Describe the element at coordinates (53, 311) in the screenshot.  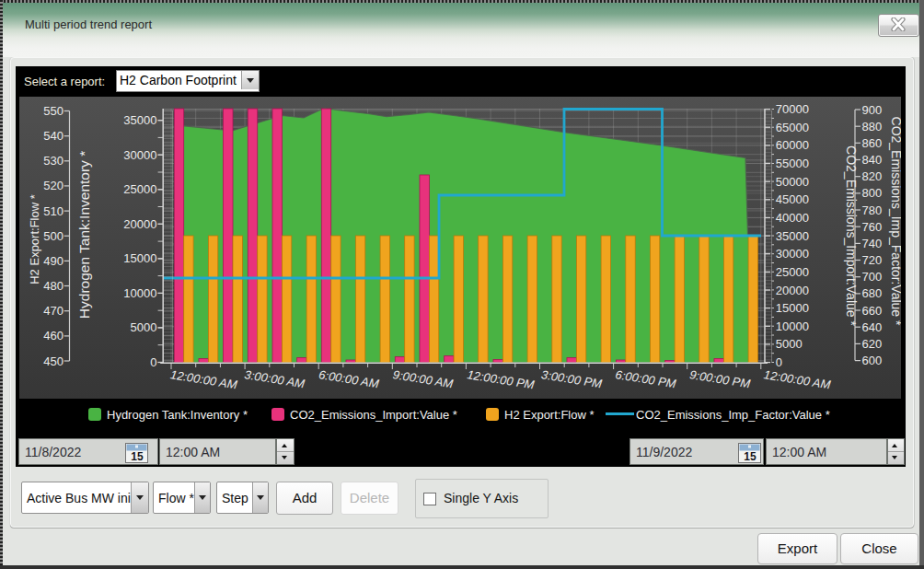
I see `svg-text: 470` at that location.